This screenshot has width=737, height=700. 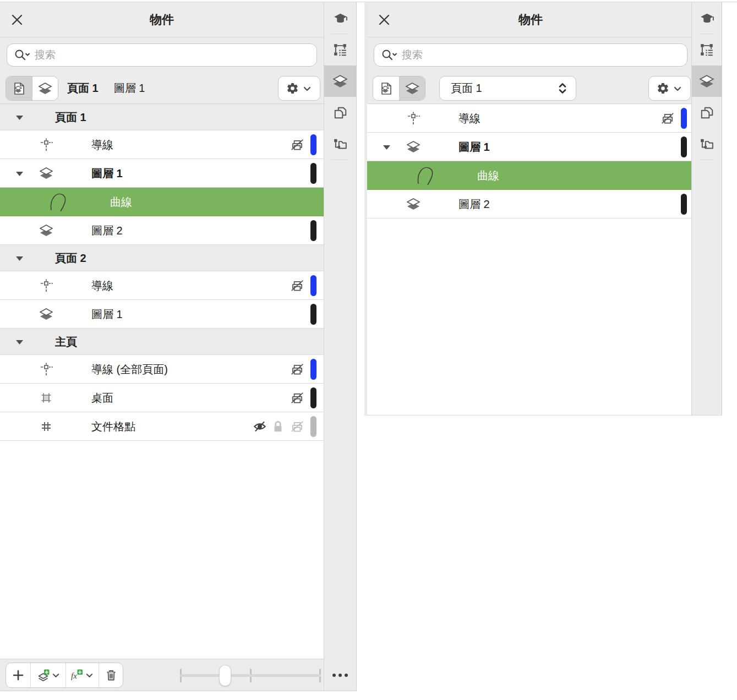 What do you see at coordinates (18, 675) in the screenshot?
I see `new-object-button` at bounding box center [18, 675].